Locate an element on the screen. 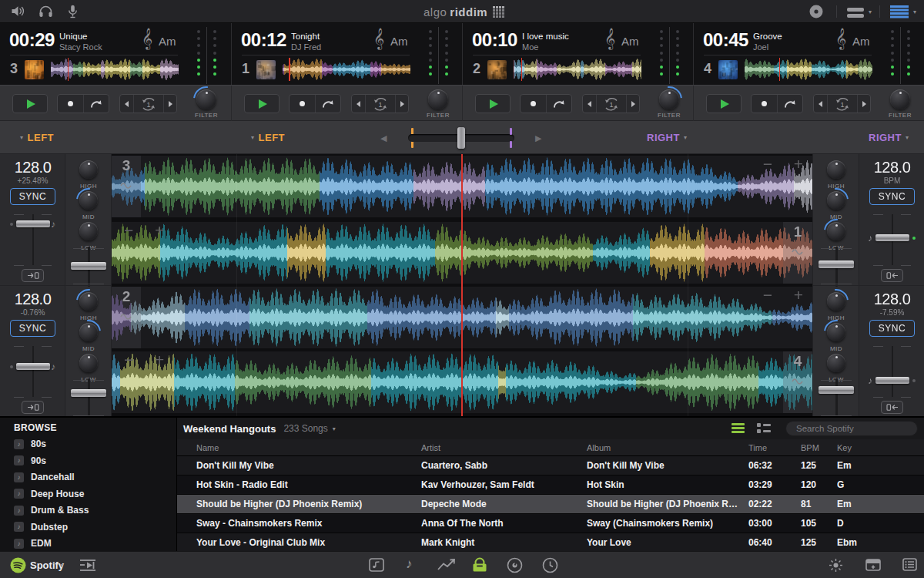 Image resolution: width=924 pixels, height=578 pixels. sidebar-item-80s: ♪80s is located at coordinates (91, 444).